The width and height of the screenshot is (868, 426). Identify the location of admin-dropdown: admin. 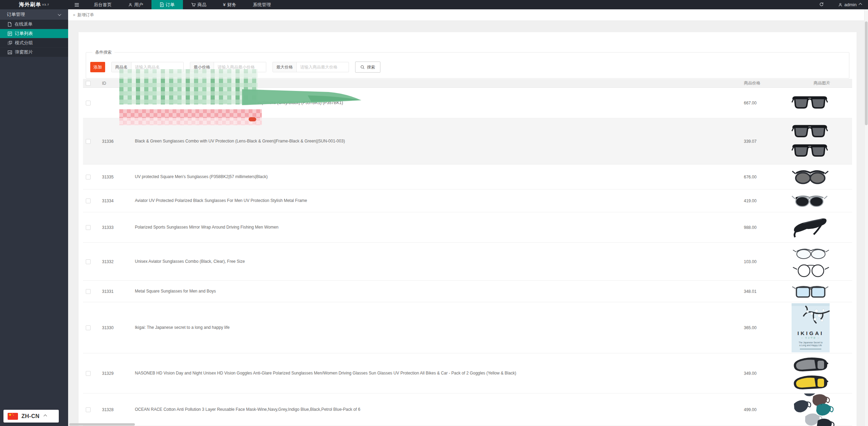
(850, 5).